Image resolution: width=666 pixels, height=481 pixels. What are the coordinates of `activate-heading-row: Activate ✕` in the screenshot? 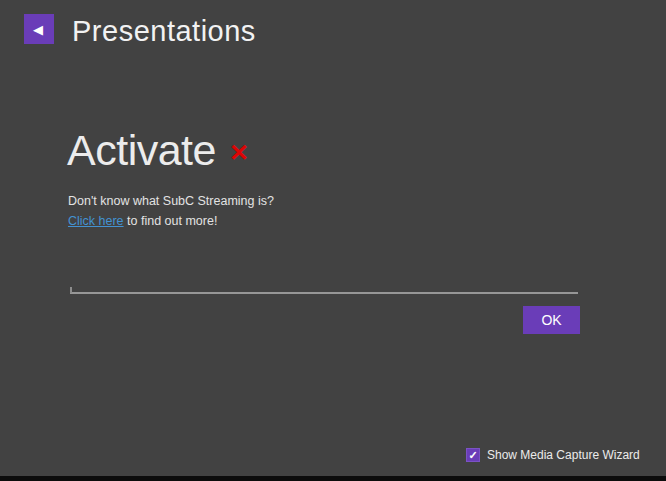 It's located at (158, 150).